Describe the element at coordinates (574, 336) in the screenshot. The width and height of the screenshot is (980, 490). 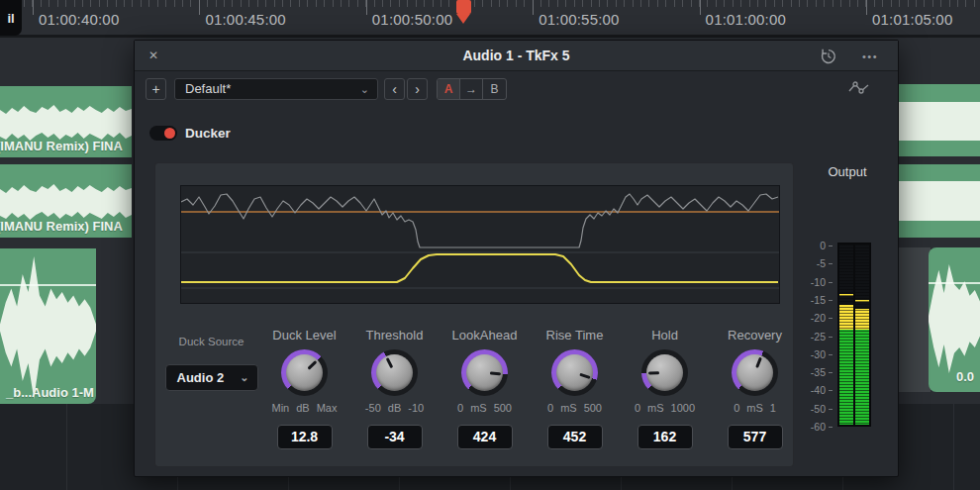
I see `knob-label: Rise Time` at that location.